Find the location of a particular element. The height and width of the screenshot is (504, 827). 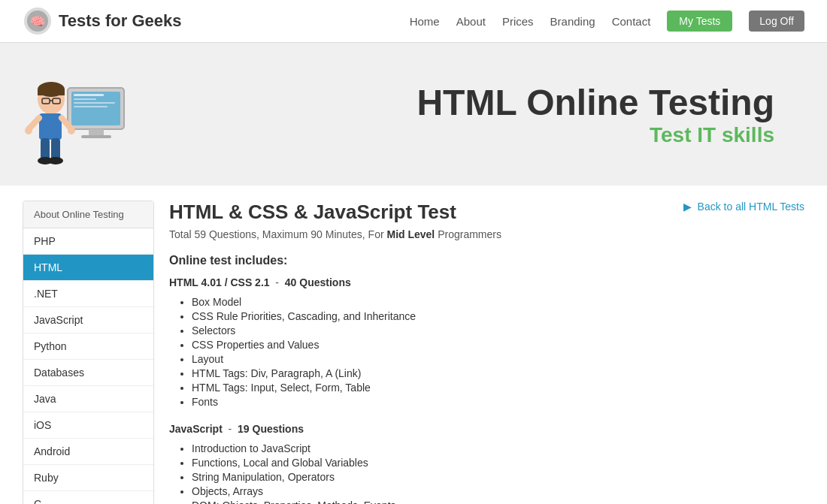

list-item: Box Model is located at coordinates (498, 302).